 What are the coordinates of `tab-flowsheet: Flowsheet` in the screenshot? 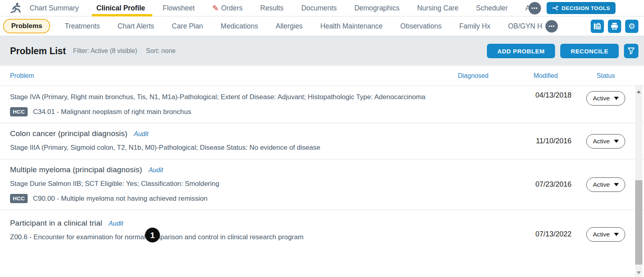 It's located at (184, 8).